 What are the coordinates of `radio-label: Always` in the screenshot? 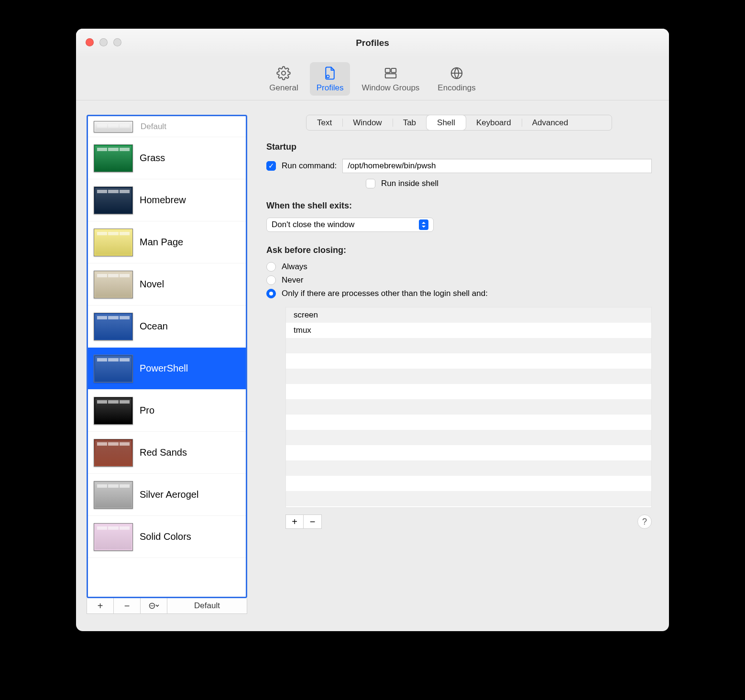 It's located at (295, 267).